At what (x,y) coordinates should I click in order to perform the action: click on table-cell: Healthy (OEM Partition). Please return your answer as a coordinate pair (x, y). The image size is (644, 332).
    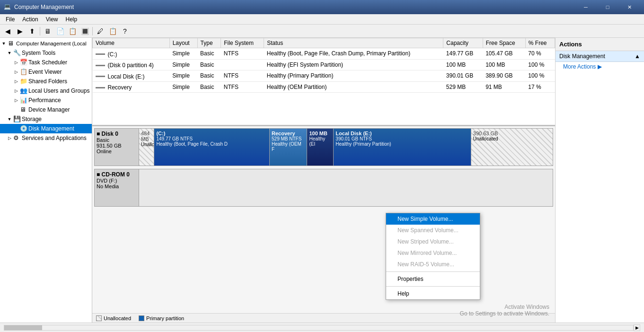
    Looking at the image, I should click on (354, 87).